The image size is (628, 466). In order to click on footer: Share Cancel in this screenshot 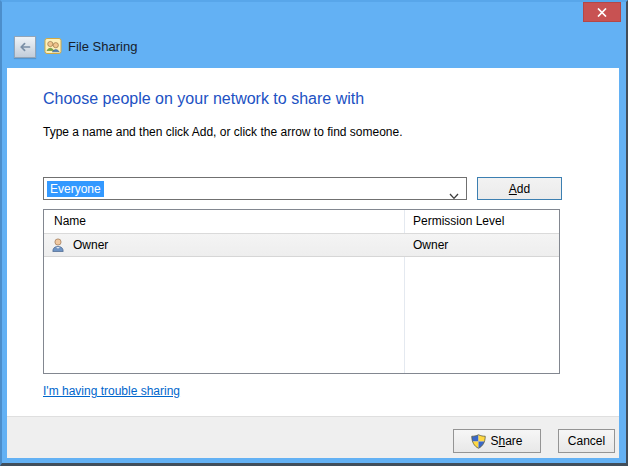, I will do `click(313, 437)`.